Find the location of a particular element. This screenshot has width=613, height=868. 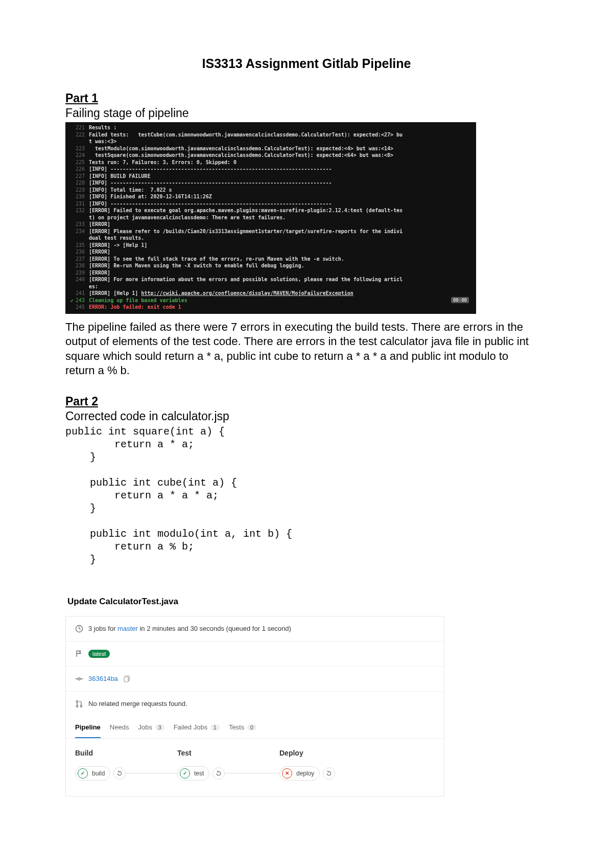

terminal-line: 225Tests run: 7, Failures: 3, Errors: 0,… is located at coordinates (271, 163).